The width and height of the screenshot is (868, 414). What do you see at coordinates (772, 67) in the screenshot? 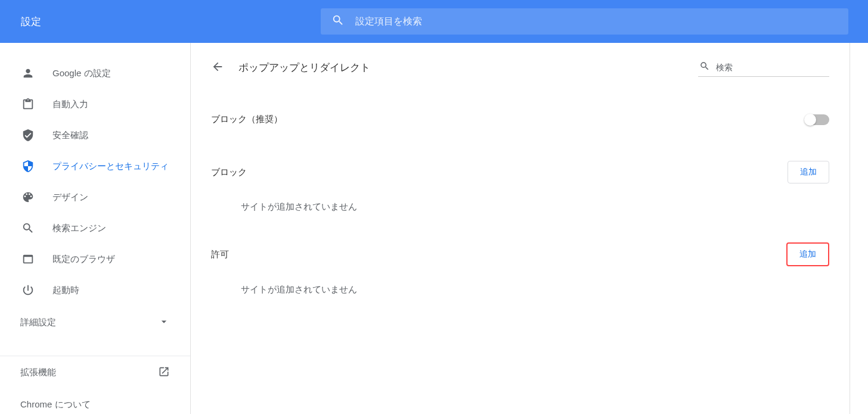
I see `content-search-input` at bounding box center [772, 67].